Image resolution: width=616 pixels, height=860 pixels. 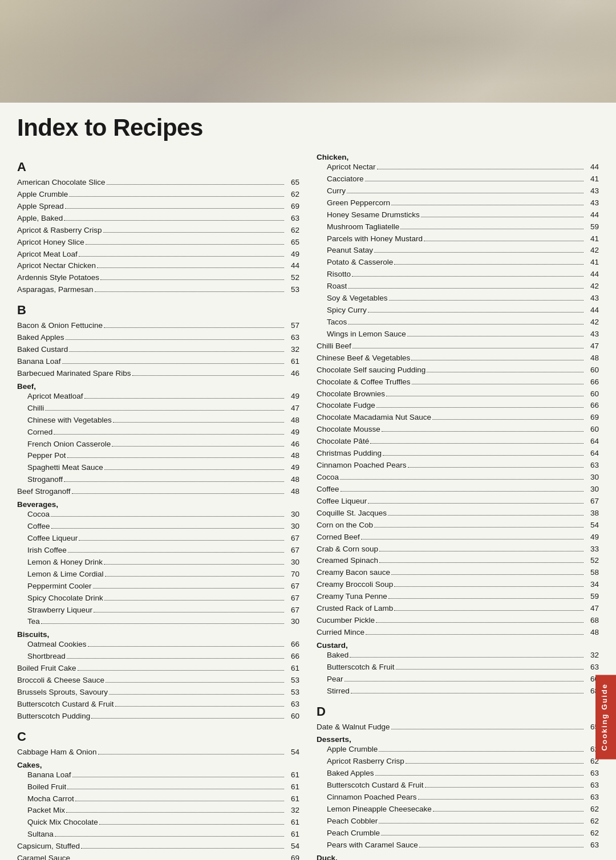 What do you see at coordinates (457, 179) in the screenshot?
I see `list-item: Cacciatore41` at bounding box center [457, 179].